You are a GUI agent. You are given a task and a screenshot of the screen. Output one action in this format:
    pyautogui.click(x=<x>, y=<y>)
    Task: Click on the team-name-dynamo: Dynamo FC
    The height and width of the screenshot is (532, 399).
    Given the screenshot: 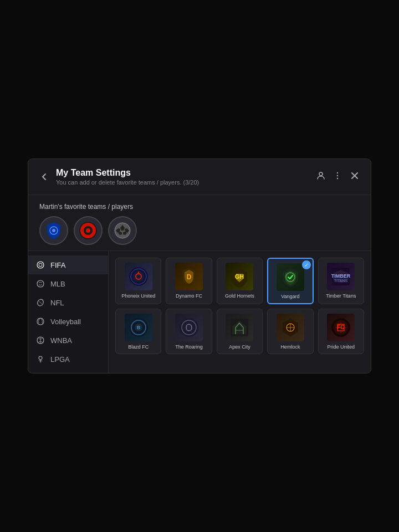 What is the action you would take?
    pyautogui.click(x=189, y=296)
    